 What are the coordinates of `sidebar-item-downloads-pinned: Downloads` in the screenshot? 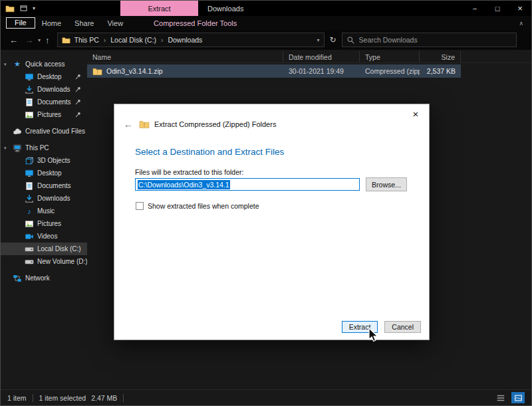 It's located at (44, 89).